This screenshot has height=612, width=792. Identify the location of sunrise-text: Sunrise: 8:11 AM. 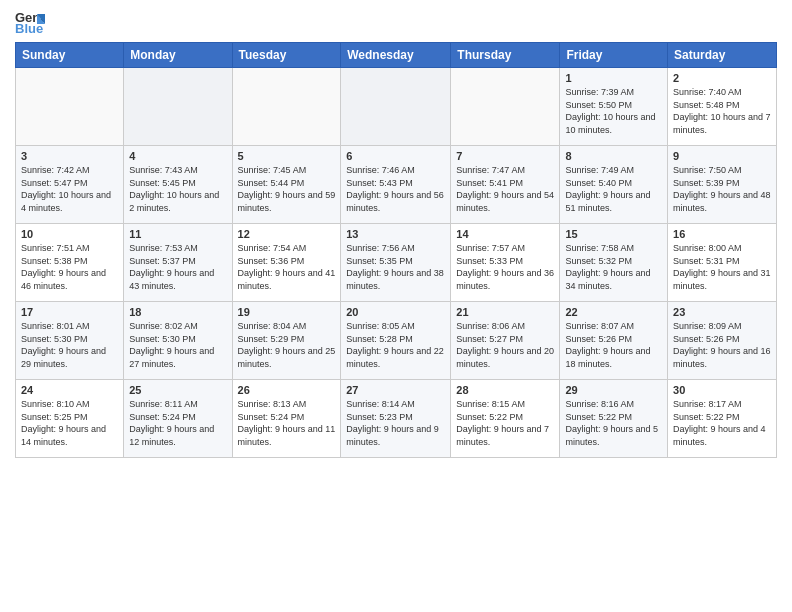
(164, 404).